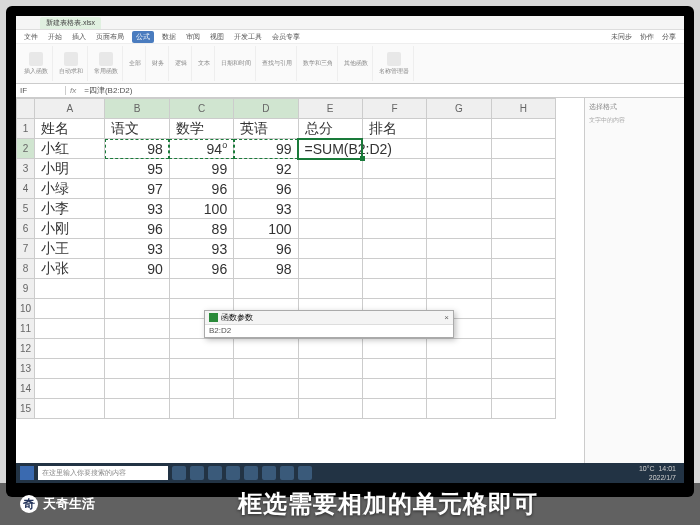 This screenshot has width=700, height=525. Describe the element at coordinates (137, 269) in the screenshot. I see `cell-B8: 90` at that location.